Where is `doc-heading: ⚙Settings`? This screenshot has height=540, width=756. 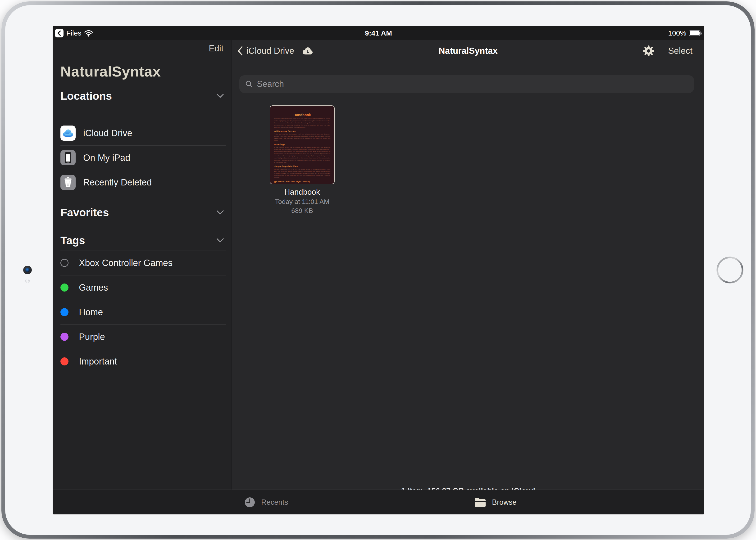 doc-heading: ⚙Settings is located at coordinates (302, 144).